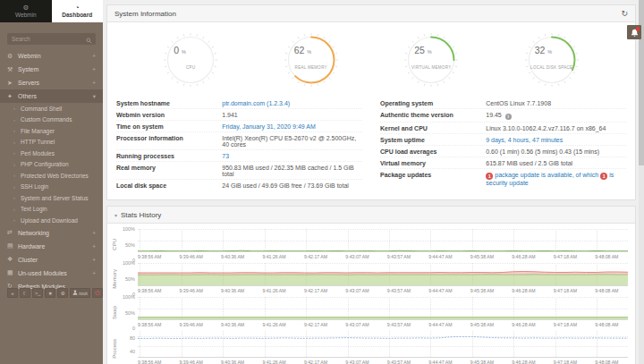 Image resolution: width=644 pixels, height=364 pixels. Describe the element at coordinates (52, 82) in the screenshot. I see `sidebar-item-servers: ➤Servers+` at that location.